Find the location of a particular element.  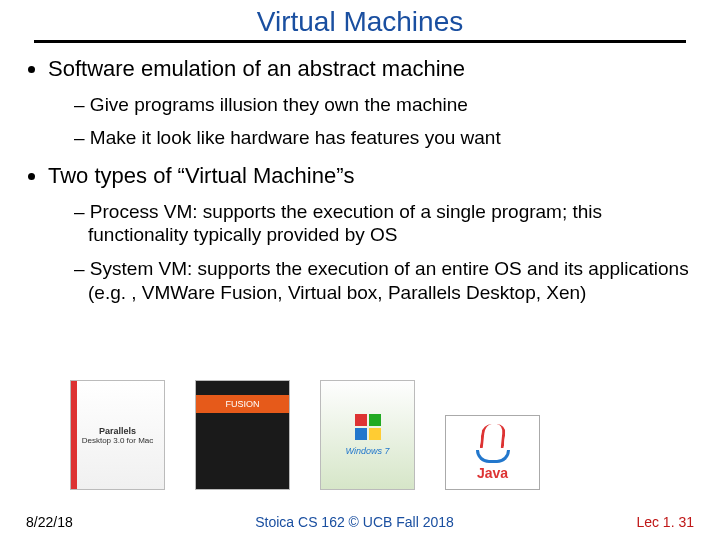

title-underline is located at coordinates (360, 42).